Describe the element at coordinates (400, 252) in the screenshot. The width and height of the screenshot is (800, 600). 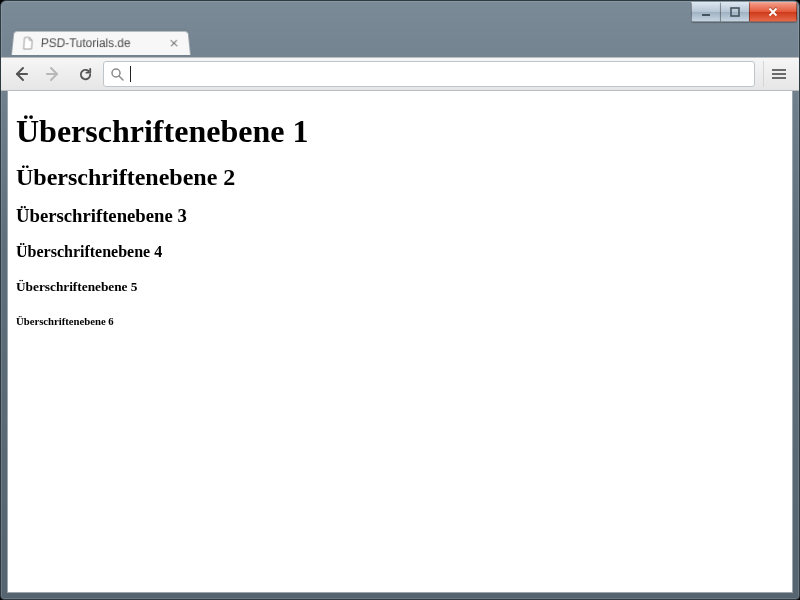
I see `heading-level-4: Überschriftenebene 4` at that location.